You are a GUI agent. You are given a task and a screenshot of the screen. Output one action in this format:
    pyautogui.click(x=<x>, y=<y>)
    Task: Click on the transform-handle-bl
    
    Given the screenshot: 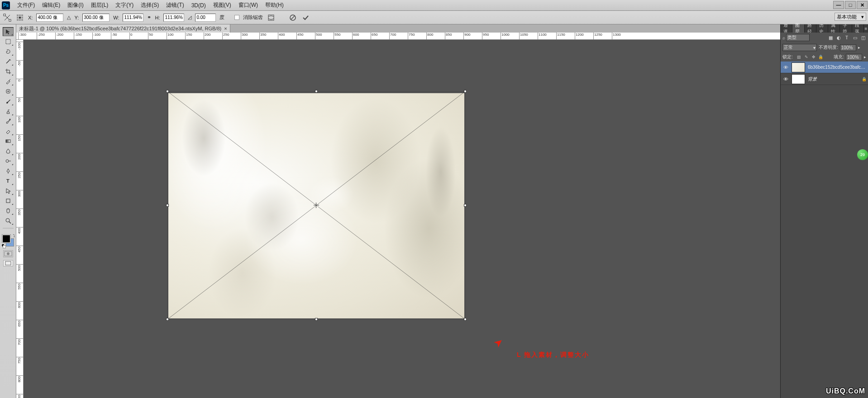 What is the action you would take?
    pyautogui.click(x=167, y=319)
    